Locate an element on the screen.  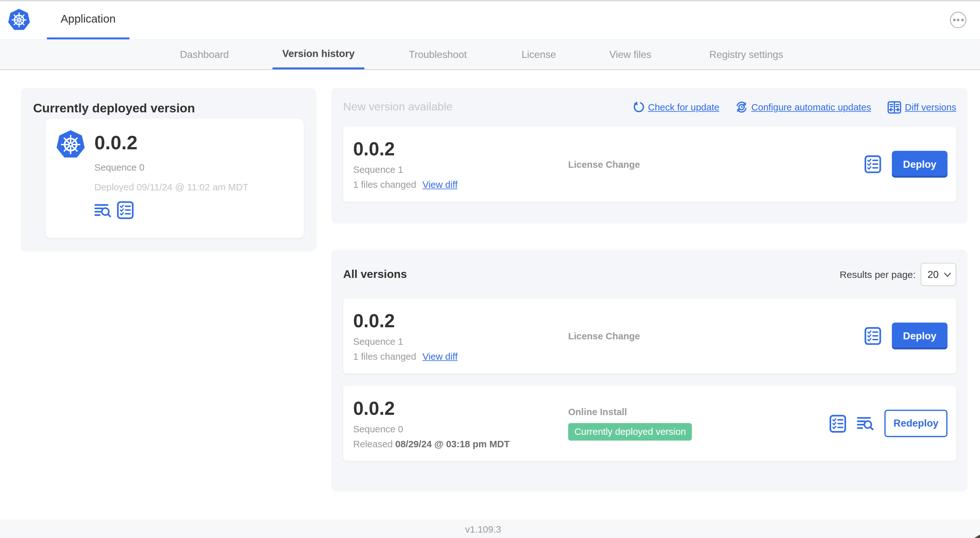
released-date: 08/29/24 @ 03:18 pm MDT is located at coordinates (453, 444).